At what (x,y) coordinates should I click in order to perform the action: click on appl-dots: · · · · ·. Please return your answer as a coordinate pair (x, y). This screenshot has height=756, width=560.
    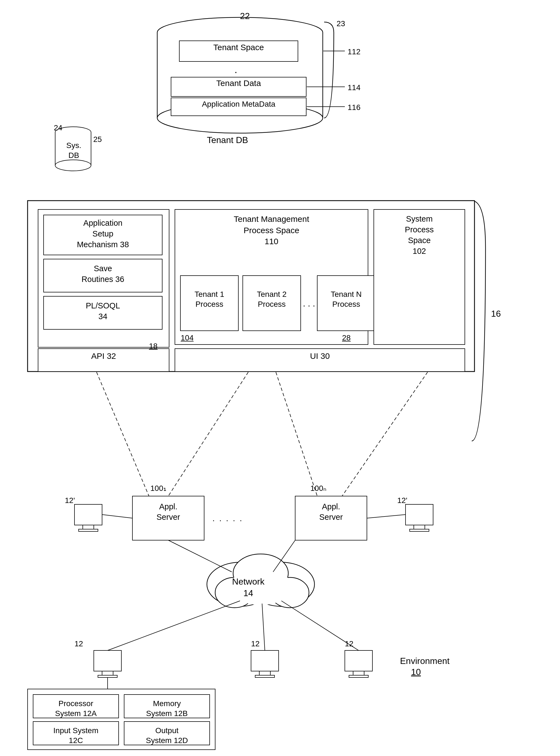
    Looking at the image, I should click on (228, 520).